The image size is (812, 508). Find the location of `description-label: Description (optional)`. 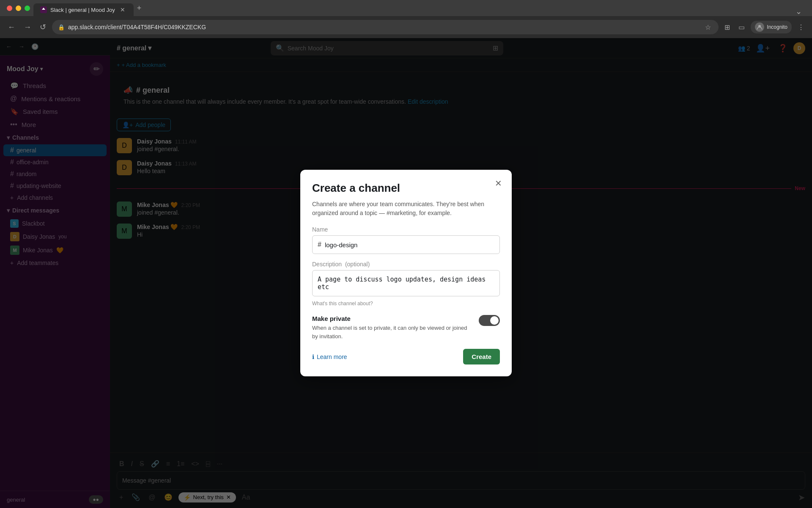

description-label: Description (optional) is located at coordinates (406, 264).